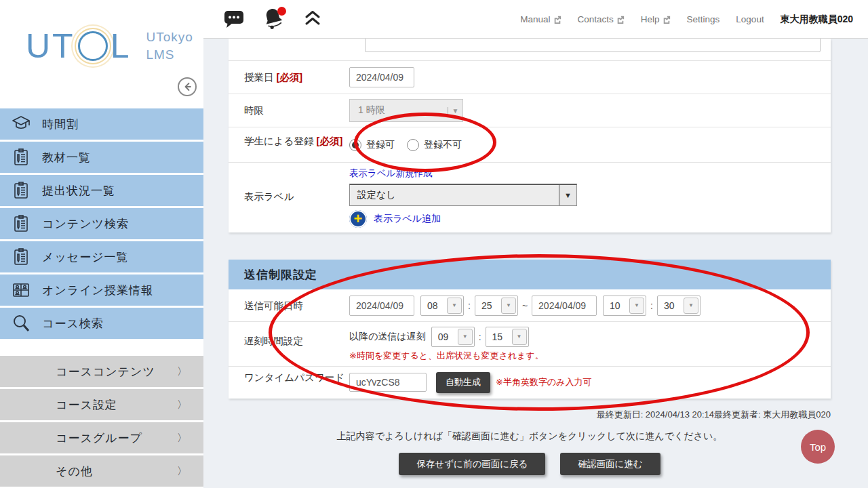 The height and width of the screenshot is (488, 868). Describe the element at coordinates (540, 19) in the screenshot. I see `manual-link: Manual` at that location.